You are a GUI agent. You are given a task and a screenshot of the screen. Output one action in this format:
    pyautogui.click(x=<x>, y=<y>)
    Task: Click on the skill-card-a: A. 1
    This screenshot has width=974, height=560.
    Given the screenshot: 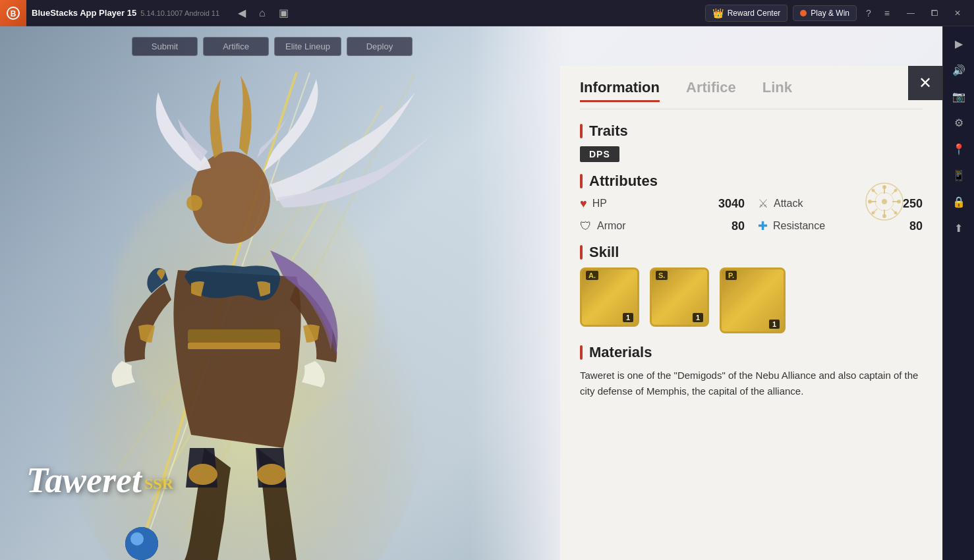 What is the action you would take?
    pyautogui.click(x=610, y=297)
    